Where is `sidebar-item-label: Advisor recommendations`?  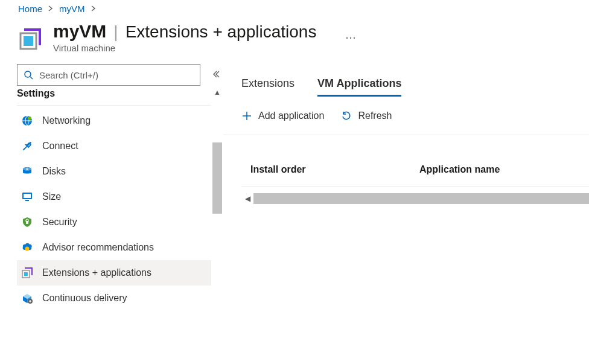
sidebar-item-label: Advisor recommendations is located at coordinates (98, 247).